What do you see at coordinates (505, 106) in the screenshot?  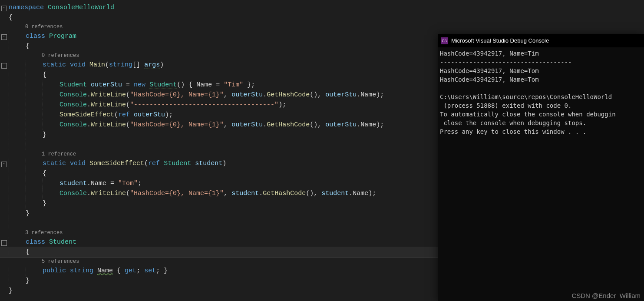 I see `console-line: (process 51888) exited with code 0.` at bounding box center [505, 106].